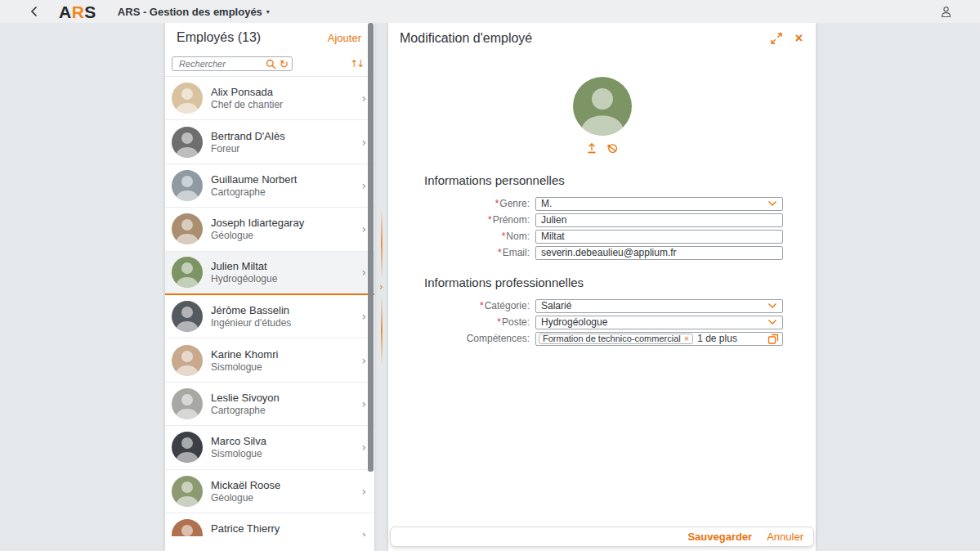 This screenshot has height=551, width=980. Describe the element at coordinates (687, 338) in the screenshot. I see `token-remove-icon: ×` at that location.